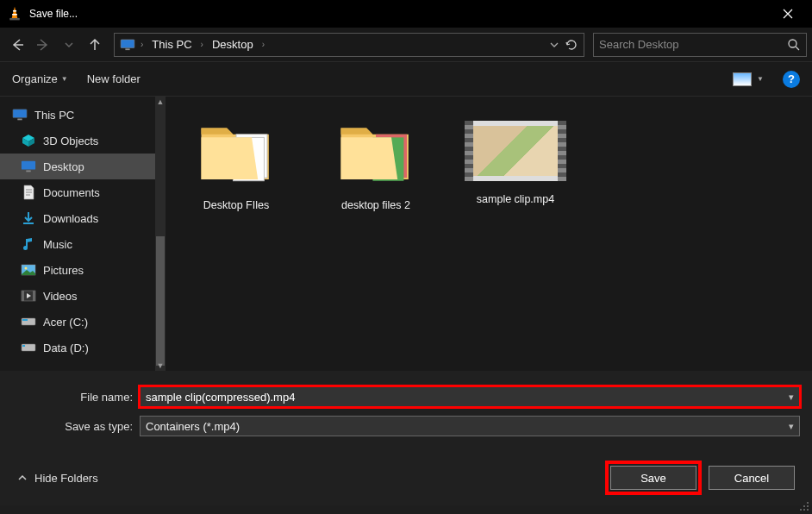 Image resolution: width=812 pixels, height=514 pixels. Describe the element at coordinates (742, 79) in the screenshot. I see `picture-icon` at that location.